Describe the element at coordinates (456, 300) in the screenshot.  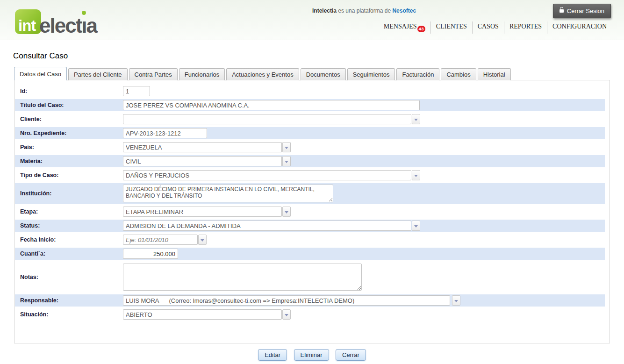
I see `responsable-dropdown-button` at that location.